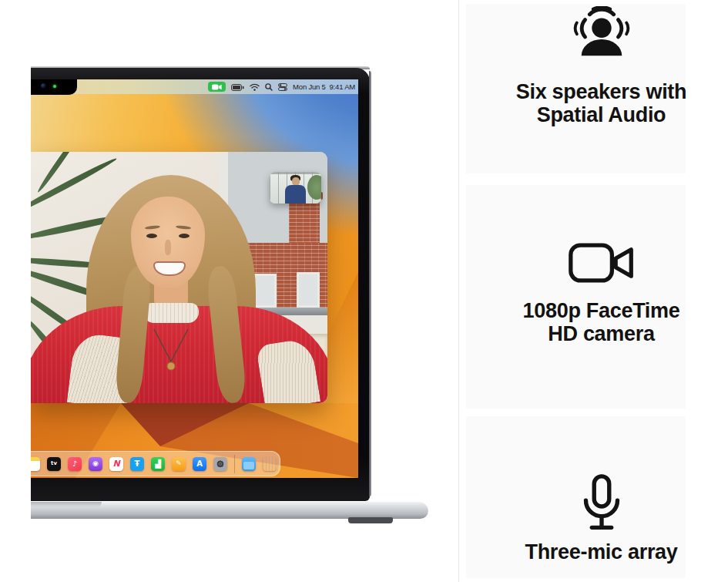  What do you see at coordinates (269, 87) in the screenshot?
I see `spotlight-search-icon` at bounding box center [269, 87].